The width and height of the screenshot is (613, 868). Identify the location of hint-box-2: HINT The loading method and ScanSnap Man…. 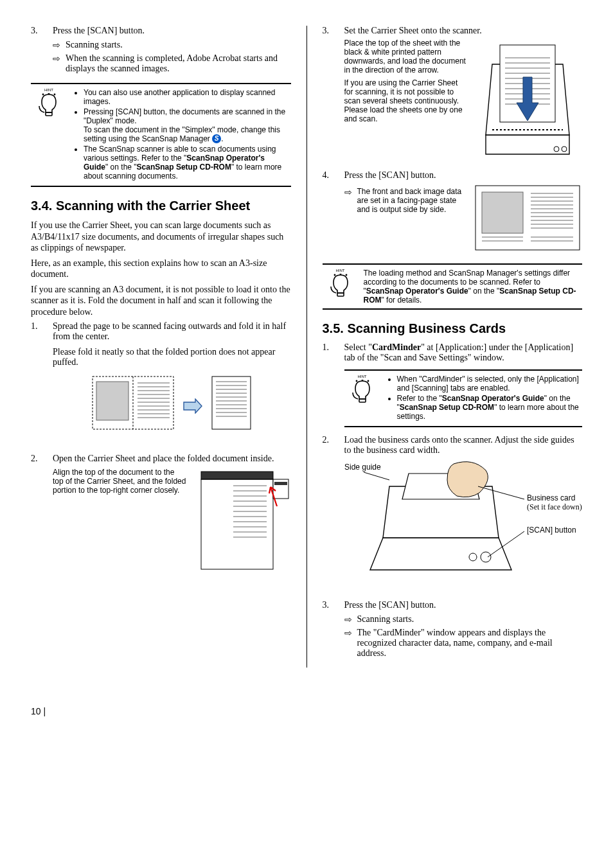
(452, 287).